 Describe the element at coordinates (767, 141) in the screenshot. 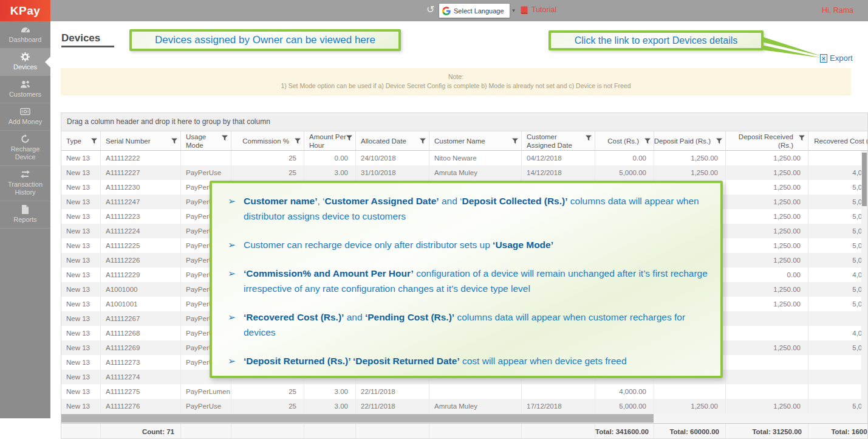

I see `column-header-deposit-received-rs-: Deposit Received (Rs.)` at that location.